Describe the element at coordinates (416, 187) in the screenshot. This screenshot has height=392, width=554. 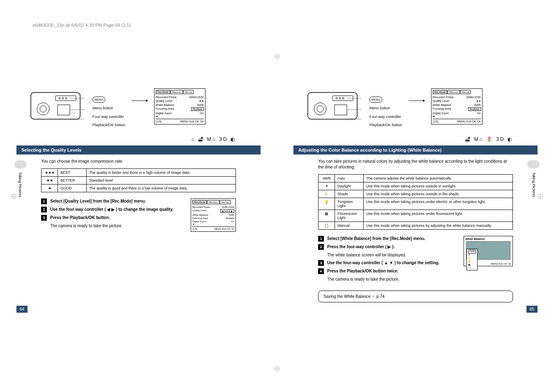
I see `table-row: ☀DaylightUse this mode when taking pictu…` at that location.